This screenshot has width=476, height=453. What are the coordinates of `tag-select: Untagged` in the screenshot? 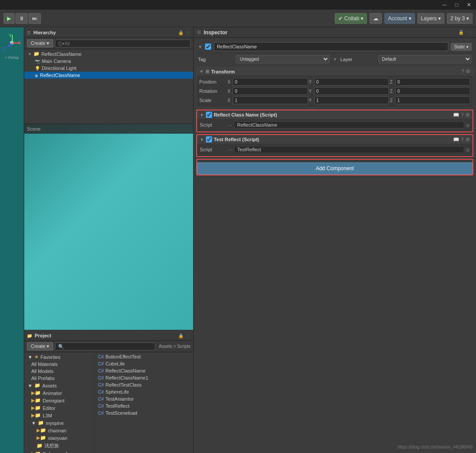 It's located at (282, 59).